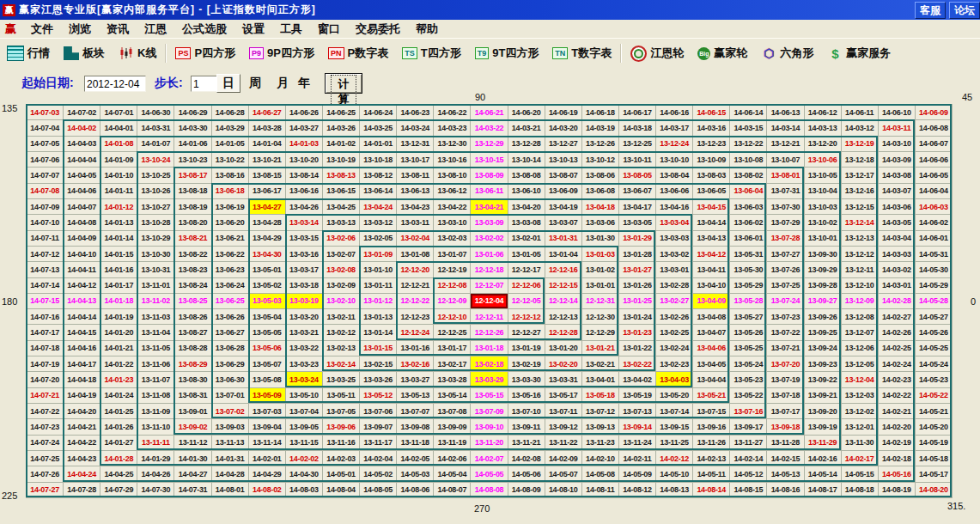  What do you see at coordinates (230, 286) in the screenshot?
I see `date-cell: 13-06-24` at bounding box center [230, 286].